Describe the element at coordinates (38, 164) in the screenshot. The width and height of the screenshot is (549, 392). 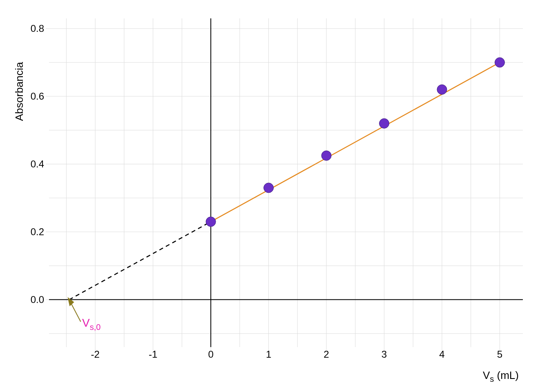
I see `y-tick: 0.4` at that location.